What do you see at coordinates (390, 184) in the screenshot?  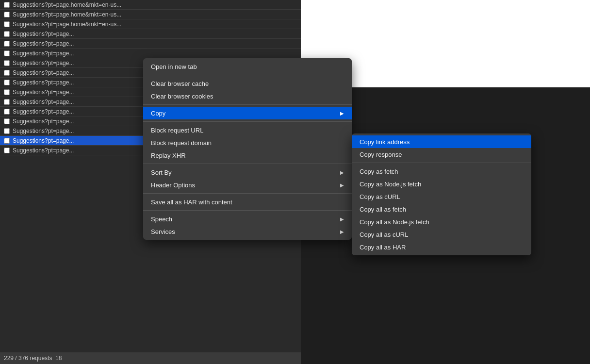 I see `submenu-item-label: Copy as Node.js fetch` at bounding box center [390, 184].